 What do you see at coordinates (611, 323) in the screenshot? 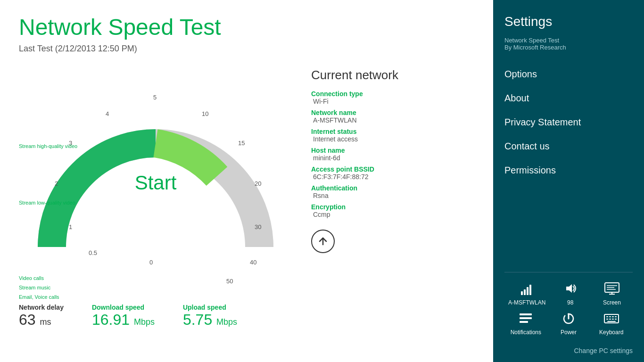
I see `tray-item-keyboard: Keyboard` at bounding box center [611, 323].